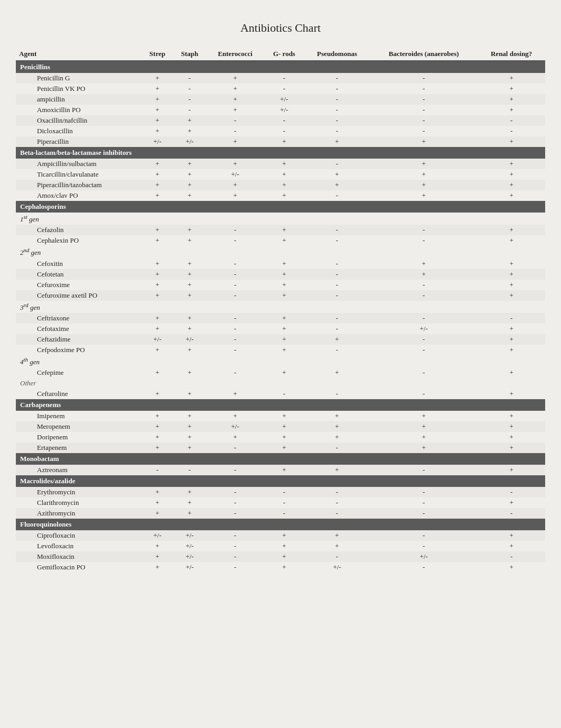 The width and height of the screenshot is (561, 728). Describe the element at coordinates (280, 503) in the screenshot. I see `table-row: Clarithromycin++----+` at that location.